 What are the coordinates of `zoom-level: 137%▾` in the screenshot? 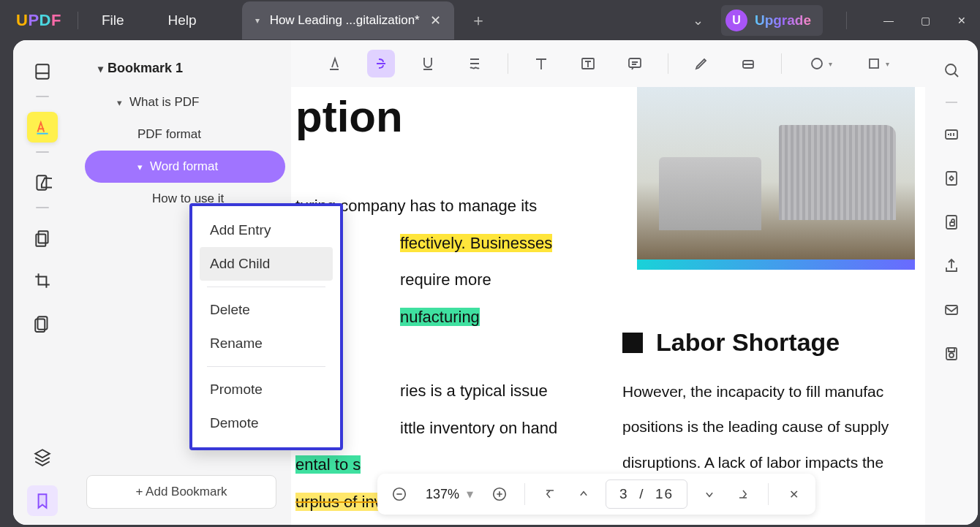 It's located at (449, 494).